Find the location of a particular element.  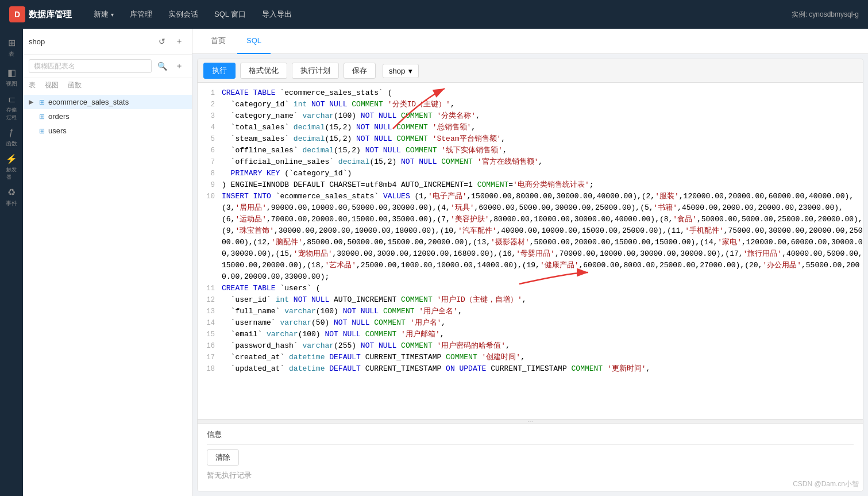

left-nav-table: ⊞ 表 is located at coordinates (11, 48).